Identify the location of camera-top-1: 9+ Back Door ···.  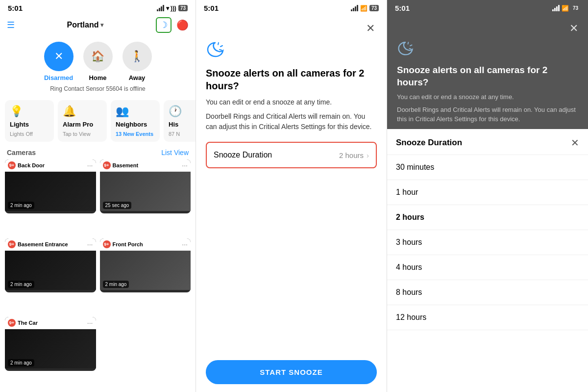
(50, 166).